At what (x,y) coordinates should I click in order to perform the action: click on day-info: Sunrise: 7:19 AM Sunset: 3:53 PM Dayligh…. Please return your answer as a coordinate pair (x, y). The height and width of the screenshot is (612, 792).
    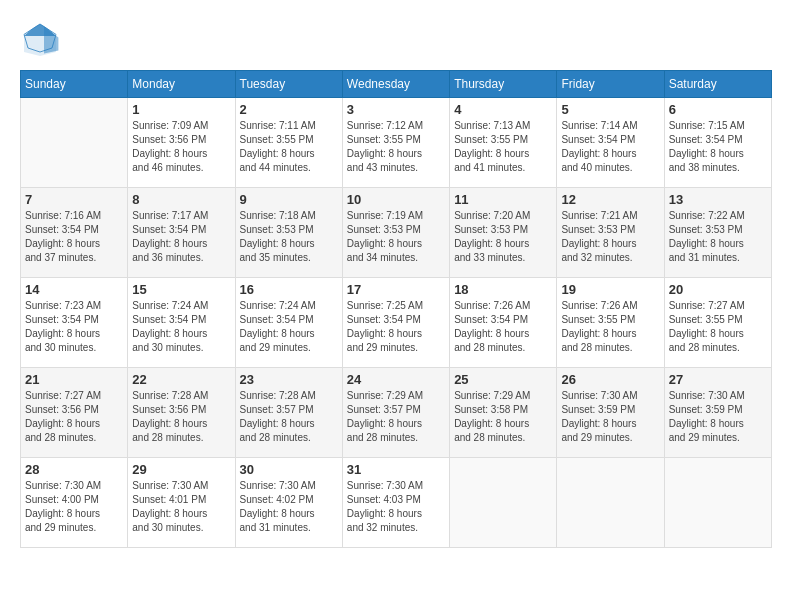
    Looking at the image, I should click on (396, 237).